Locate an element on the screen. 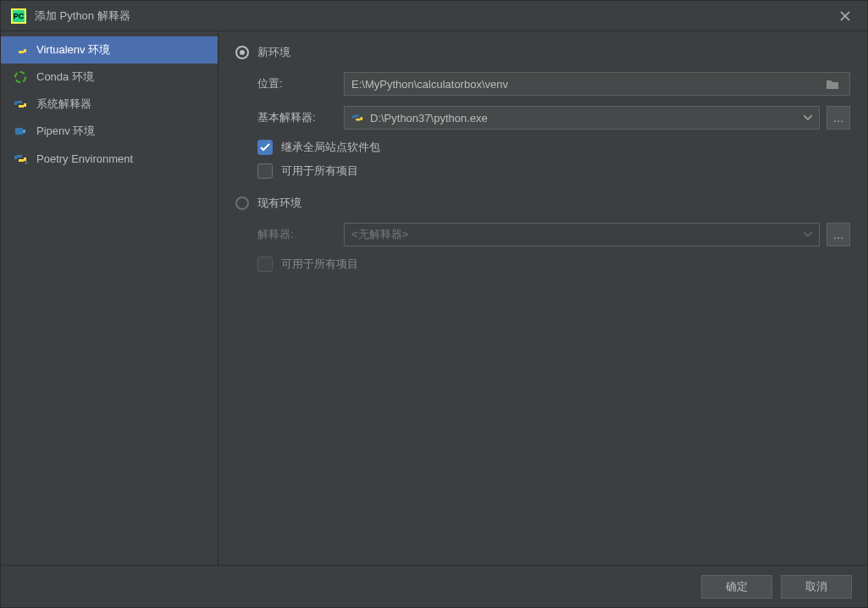  sidebar-item-label: Poetry Environment is located at coordinates (85, 159).